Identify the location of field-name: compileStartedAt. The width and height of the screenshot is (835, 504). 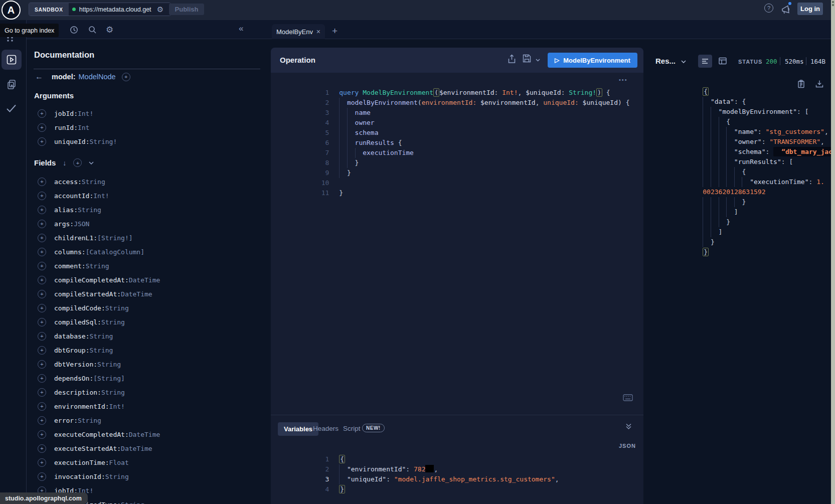
(85, 294).